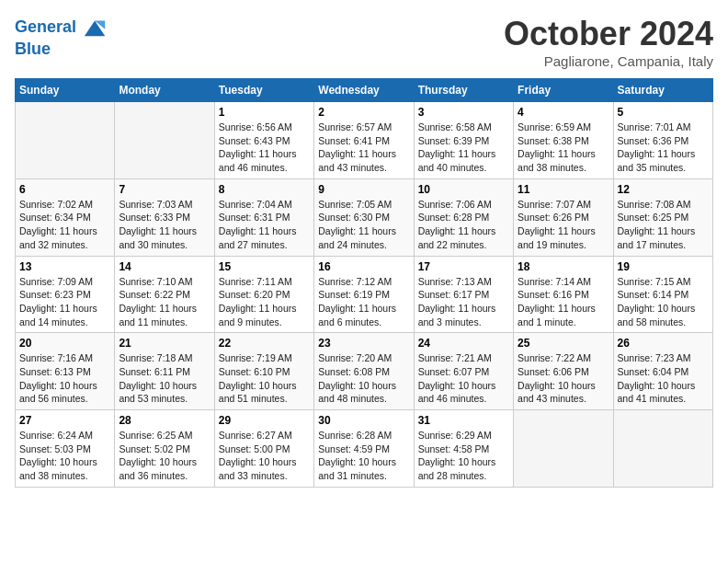 The width and height of the screenshot is (728, 563). Describe the element at coordinates (164, 267) in the screenshot. I see `day-number: 14` at that location.